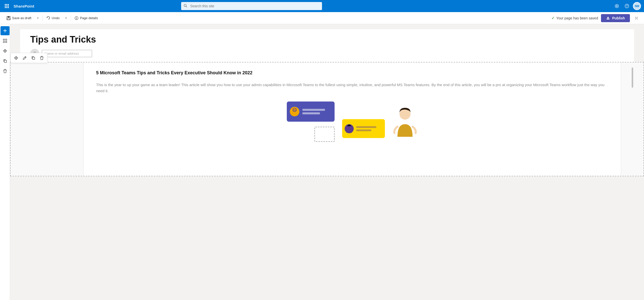  I want to click on saved-text: Your page has been saved, so click(577, 18).